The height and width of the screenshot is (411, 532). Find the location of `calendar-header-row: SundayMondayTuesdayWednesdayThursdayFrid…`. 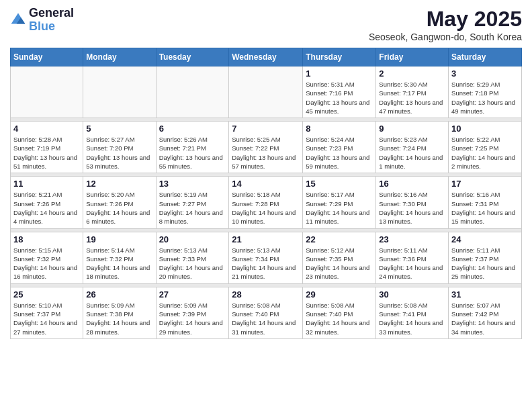

calendar-header-row: SundayMondayTuesdayWednesdayThursdayFrid… is located at coordinates (266, 58).